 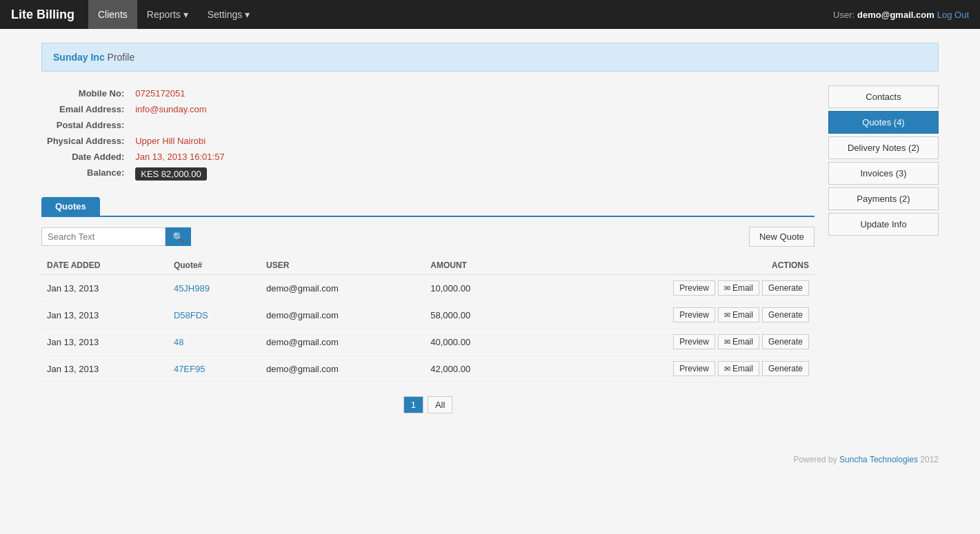 I want to click on info-balance: Balance: KES 82,000.00, so click(x=136, y=174).